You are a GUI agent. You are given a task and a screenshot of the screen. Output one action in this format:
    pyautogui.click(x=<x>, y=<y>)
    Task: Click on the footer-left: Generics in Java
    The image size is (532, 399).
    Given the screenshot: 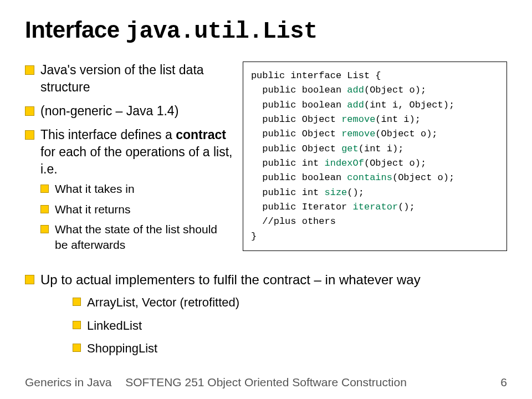 What is the action you would take?
    pyautogui.click(x=68, y=382)
    